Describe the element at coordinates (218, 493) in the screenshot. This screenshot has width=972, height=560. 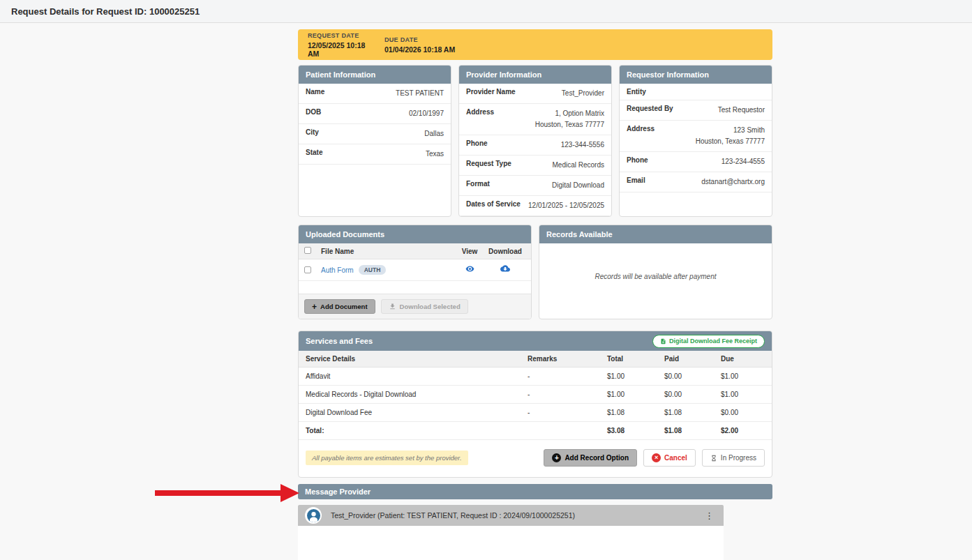
I see `red-arrow-shaft` at that location.